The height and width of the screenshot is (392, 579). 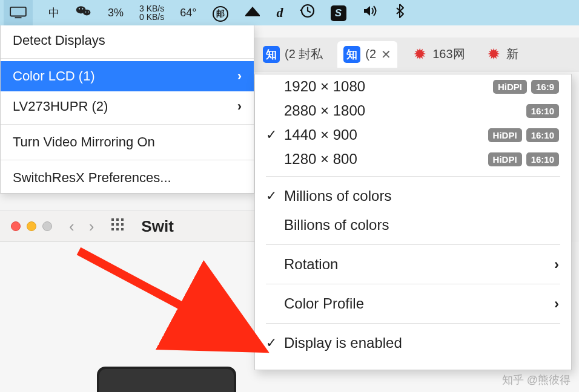 I want to click on volume-icon, so click(x=371, y=13).